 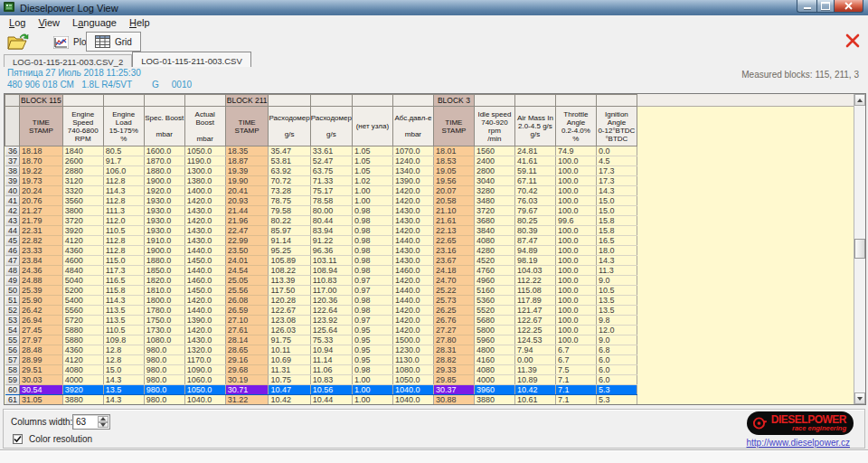 I want to click on grid-cell: 4.5, so click(x=617, y=161).